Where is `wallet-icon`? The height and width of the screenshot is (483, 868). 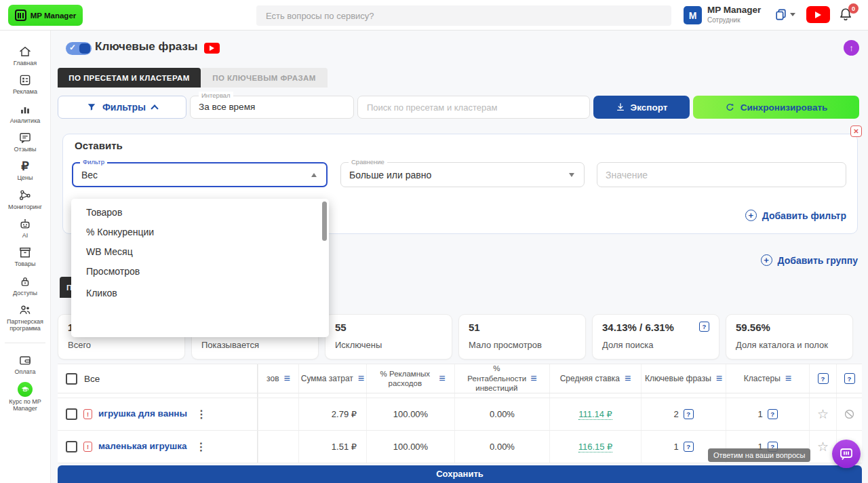
wallet-icon is located at coordinates (25, 360).